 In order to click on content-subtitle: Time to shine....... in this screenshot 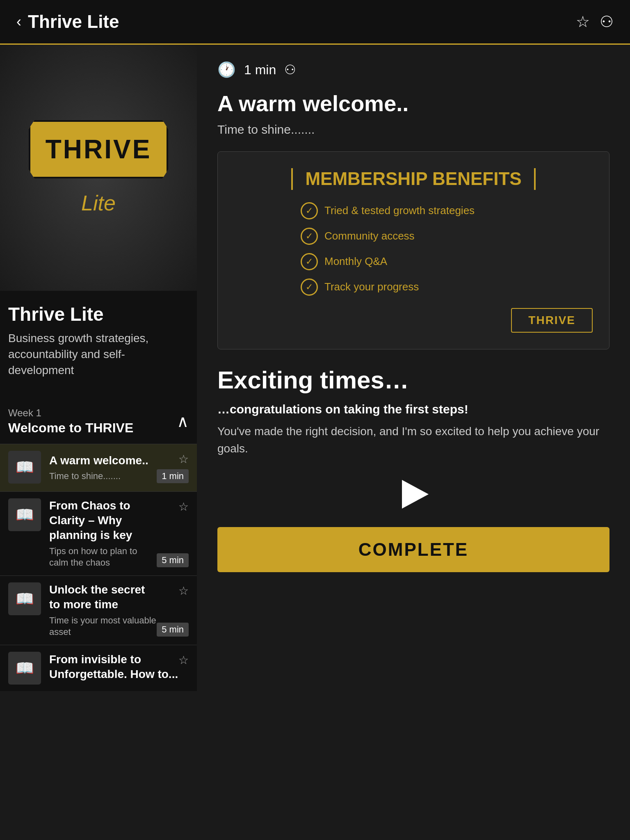, I will do `click(413, 130)`.